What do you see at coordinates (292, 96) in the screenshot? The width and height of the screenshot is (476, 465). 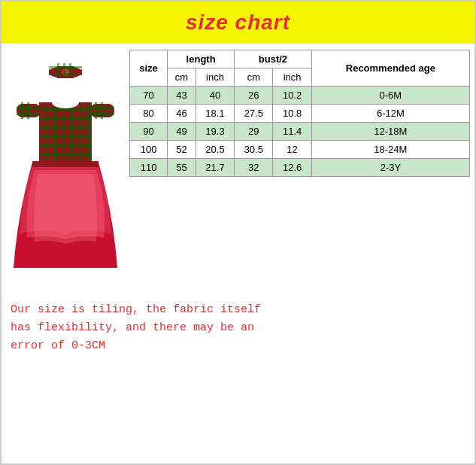 I see `cell-bust-inch: 10.2` at bounding box center [292, 96].